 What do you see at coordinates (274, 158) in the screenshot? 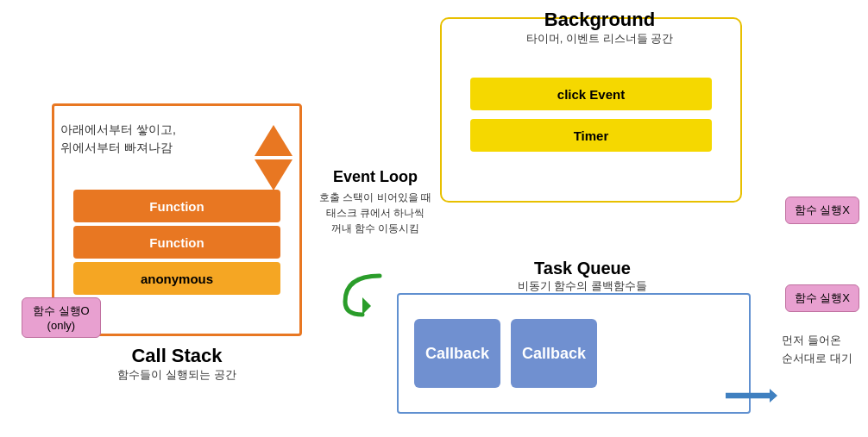
I see `stack-arrows` at bounding box center [274, 158].